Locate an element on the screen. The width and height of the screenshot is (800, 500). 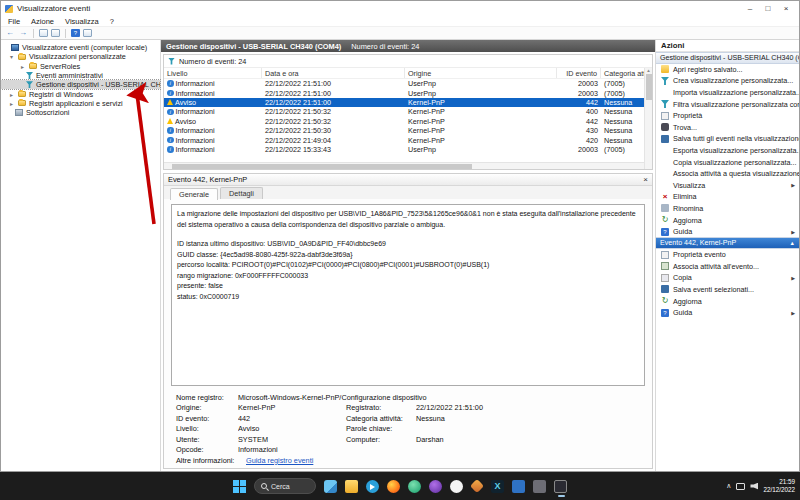
menu-help: ? is located at coordinates (112, 22).